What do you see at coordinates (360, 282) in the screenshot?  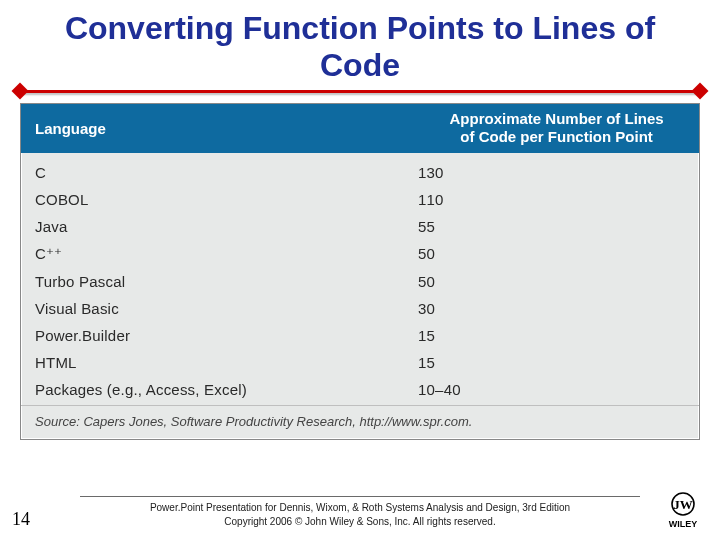 I see `table-row: Turbo Pascal50` at bounding box center [360, 282].